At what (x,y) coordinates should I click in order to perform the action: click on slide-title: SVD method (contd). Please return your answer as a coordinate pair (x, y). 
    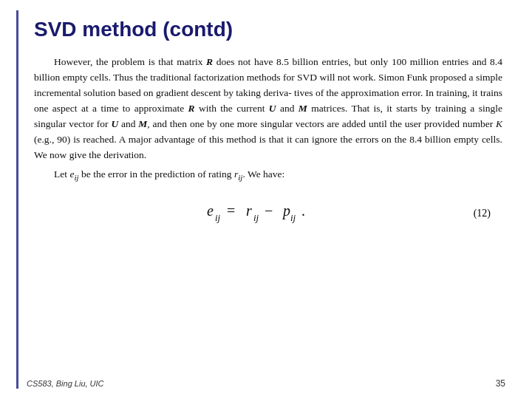
    Looking at the image, I should click on (270, 30).